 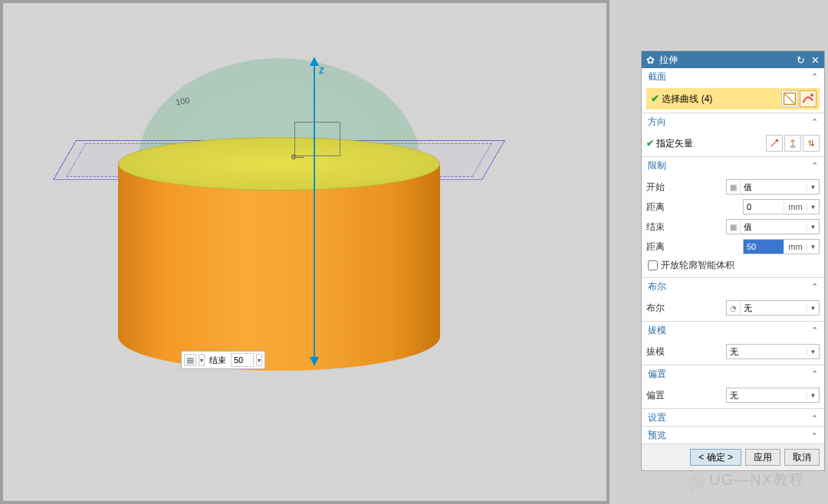 I want to click on section-header: 偏置 ⌃, so click(x=733, y=374).